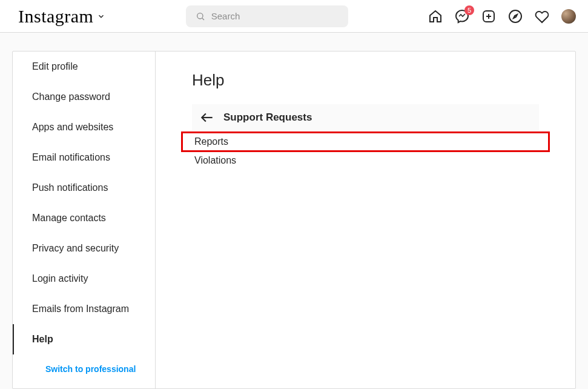 The width and height of the screenshot is (588, 389). I want to click on option-reports: Reports, so click(366, 142).